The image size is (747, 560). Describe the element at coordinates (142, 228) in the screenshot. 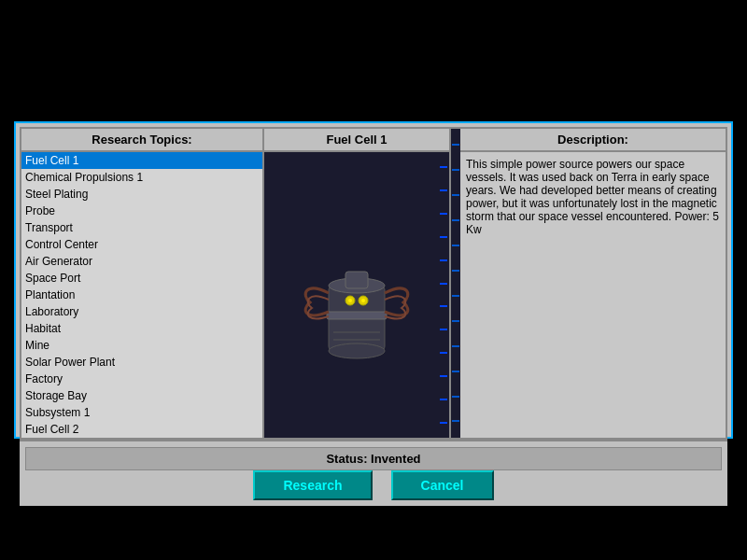

I see `list-item: Transport` at that location.